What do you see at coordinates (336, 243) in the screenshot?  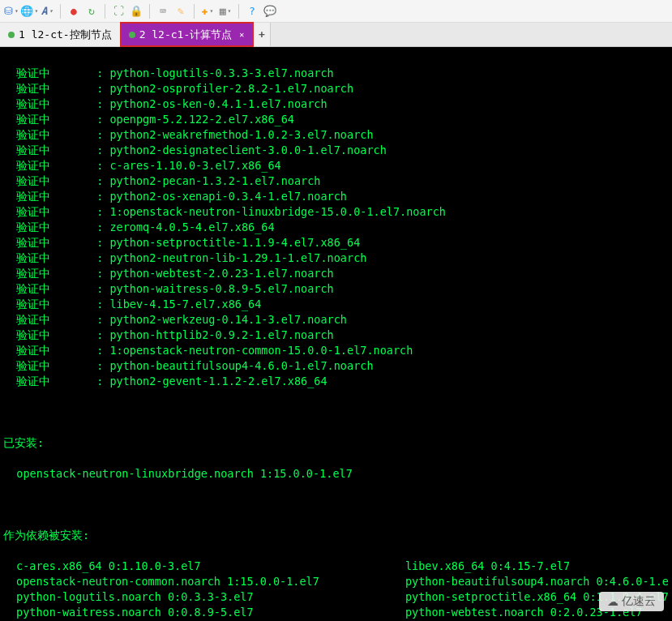 I see `verify-row: 验证中 : python-setproctitle-1.1.9-4.el7.x8…` at bounding box center [336, 243].